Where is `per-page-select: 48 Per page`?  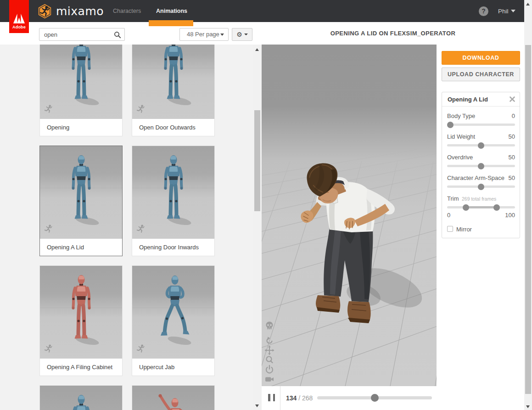 per-page-select: 48 Per page is located at coordinates (204, 34).